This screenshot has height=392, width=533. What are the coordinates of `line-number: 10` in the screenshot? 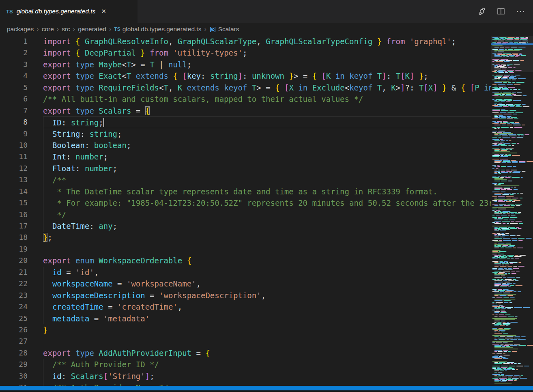 It's located at (14, 145).